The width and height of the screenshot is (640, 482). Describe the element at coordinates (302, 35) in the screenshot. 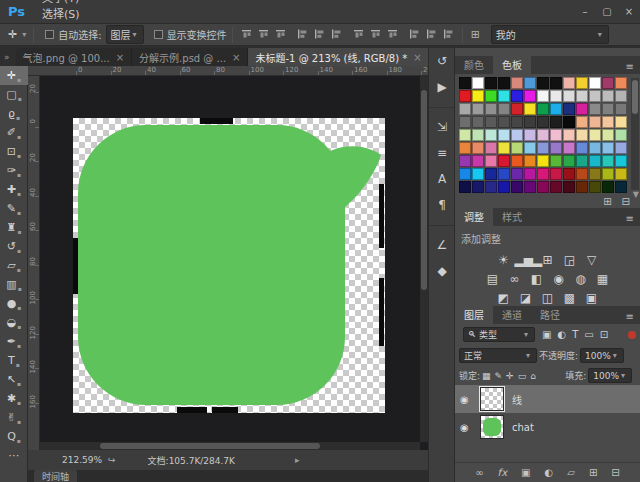

I see `align-left-icon` at that location.